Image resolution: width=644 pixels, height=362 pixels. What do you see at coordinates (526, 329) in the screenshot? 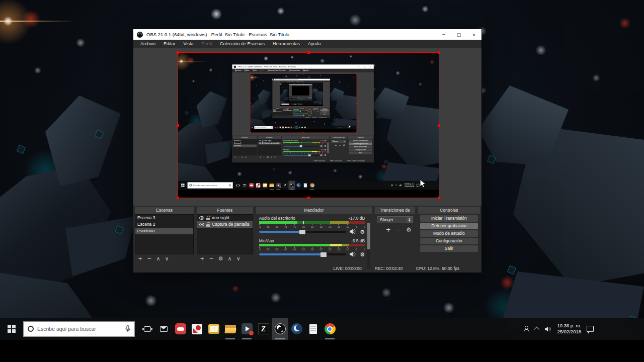
I see `people-icon` at bounding box center [526, 329].